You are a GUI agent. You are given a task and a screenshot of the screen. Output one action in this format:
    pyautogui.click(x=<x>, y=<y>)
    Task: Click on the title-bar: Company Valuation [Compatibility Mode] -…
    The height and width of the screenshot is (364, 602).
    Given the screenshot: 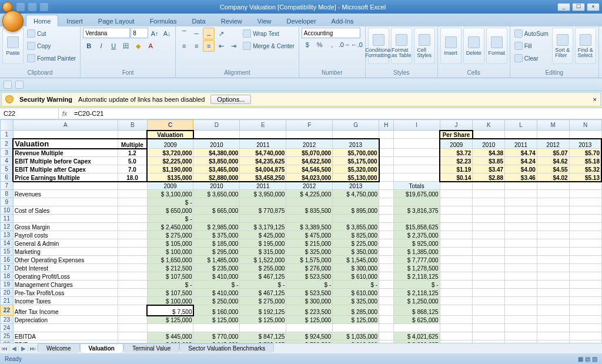 What is the action you would take?
    pyautogui.click(x=301, y=7)
    